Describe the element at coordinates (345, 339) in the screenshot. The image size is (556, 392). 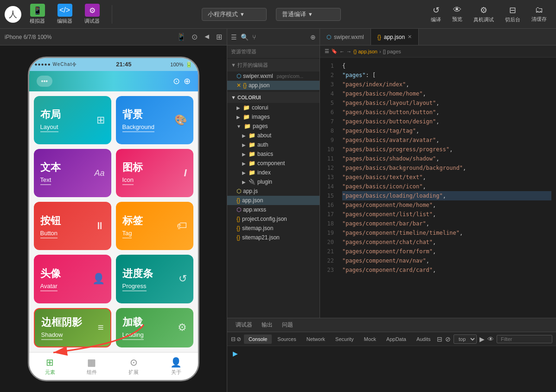
I see `inner-tab-security: Security` at that location.